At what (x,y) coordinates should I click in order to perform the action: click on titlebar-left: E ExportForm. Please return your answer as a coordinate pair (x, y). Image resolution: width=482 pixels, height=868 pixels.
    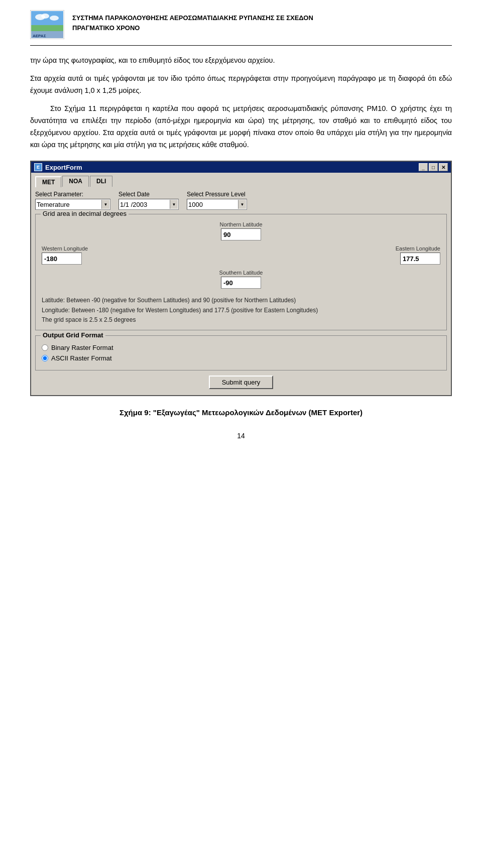
    Looking at the image, I should click on (58, 167).